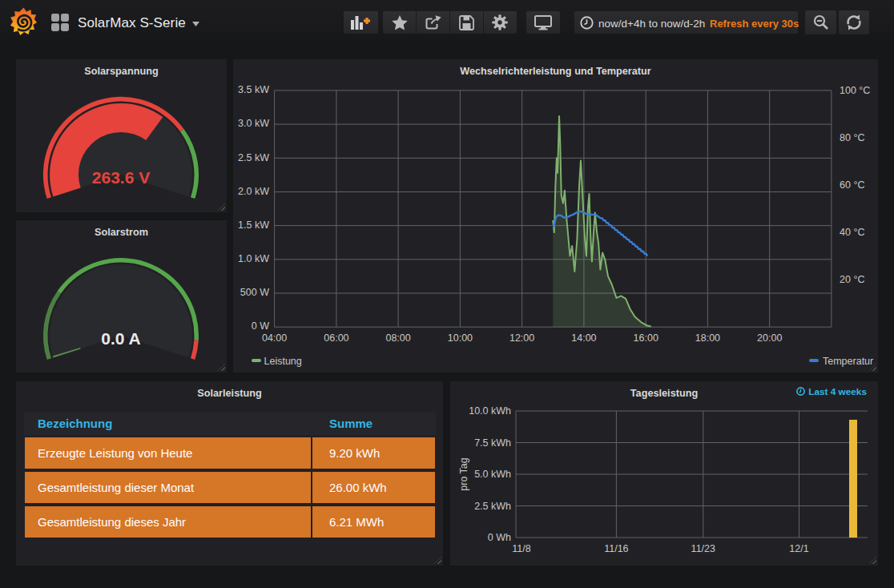 The height and width of the screenshot is (588, 894). What do you see at coordinates (522, 338) in the screenshot?
I see `svg-text: 12:00` at bounding box center [522, 338].